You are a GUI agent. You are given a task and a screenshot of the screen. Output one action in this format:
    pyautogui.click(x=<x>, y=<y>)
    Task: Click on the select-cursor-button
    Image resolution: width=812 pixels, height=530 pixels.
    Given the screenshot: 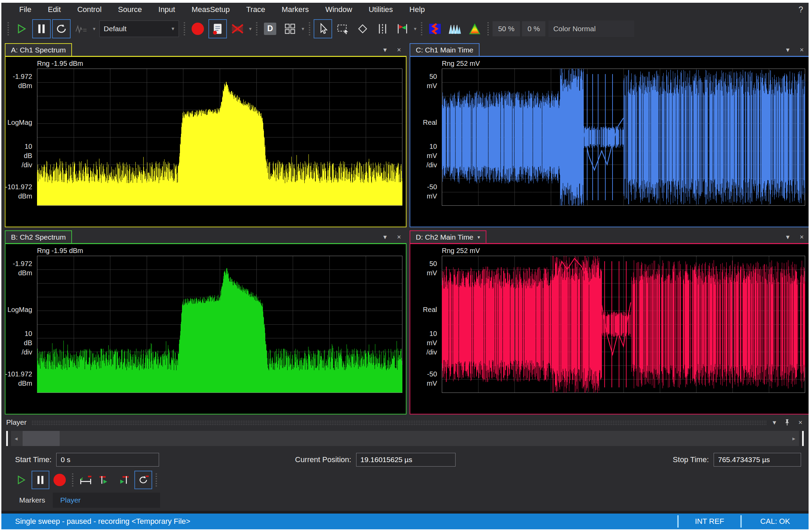 What is the action you would take?
    pyautogui.click(x=323, y=29)
    